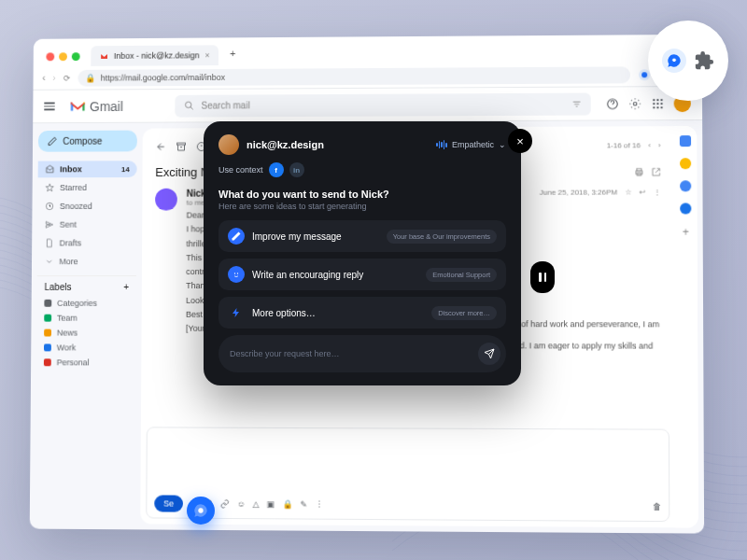 Image resolution: width=747 pixels, height=560 pixels. Describe the element at coordinates (613, 104) in the screenshot. I see `help-icon` at that location.